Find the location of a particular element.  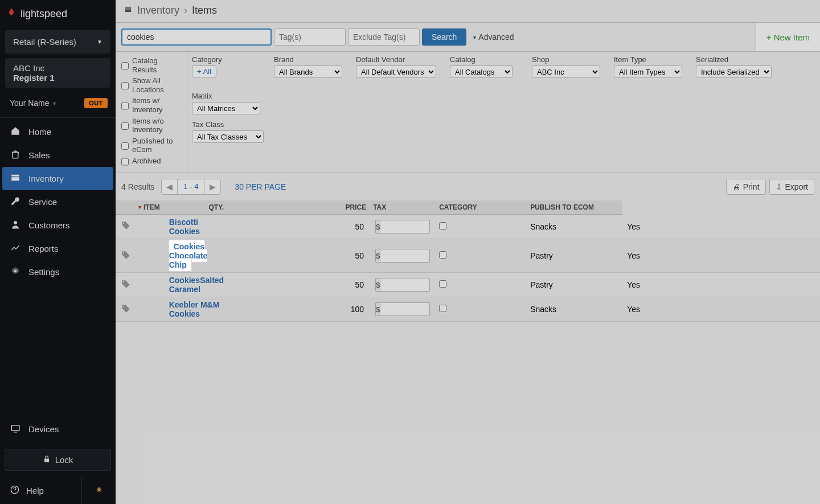

help-button: Help is located at coordinates (41, 491).